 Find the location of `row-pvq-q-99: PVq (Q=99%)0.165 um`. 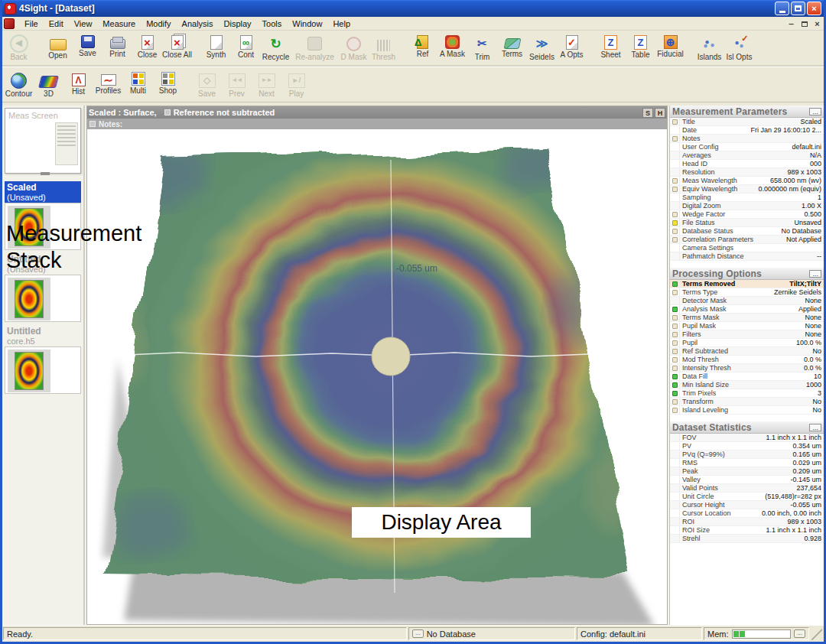

row-pvq-q-99: PVq (Q=99%)0.165 um is located at coordinates (746, 454).